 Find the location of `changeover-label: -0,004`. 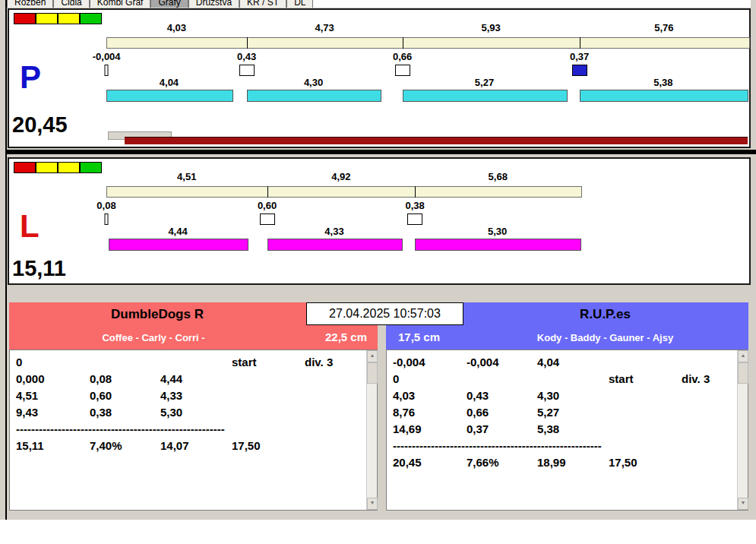

changeover-label: -0,004 is located at coordinates (106, 56).